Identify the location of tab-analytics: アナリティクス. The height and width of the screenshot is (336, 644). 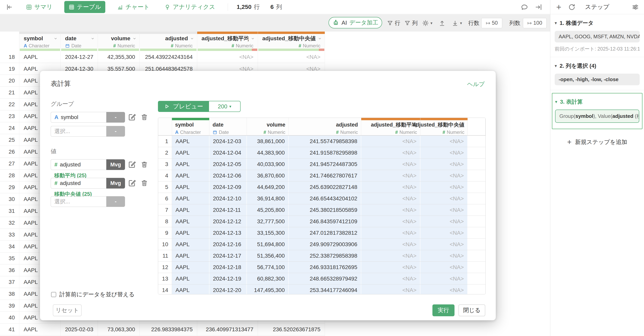
(190, 7).